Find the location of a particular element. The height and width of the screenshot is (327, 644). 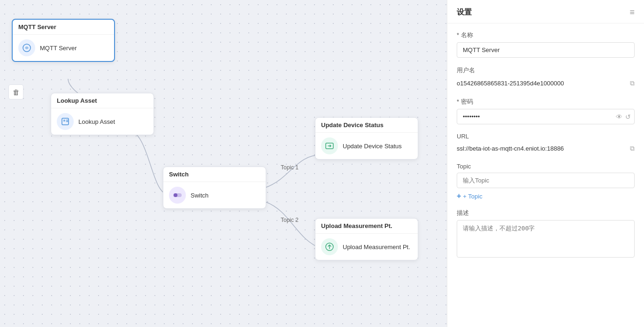

node-upload-measurement: Upload Measurement Pt. Upload Measuremen… is located at coordinates (367, 239).